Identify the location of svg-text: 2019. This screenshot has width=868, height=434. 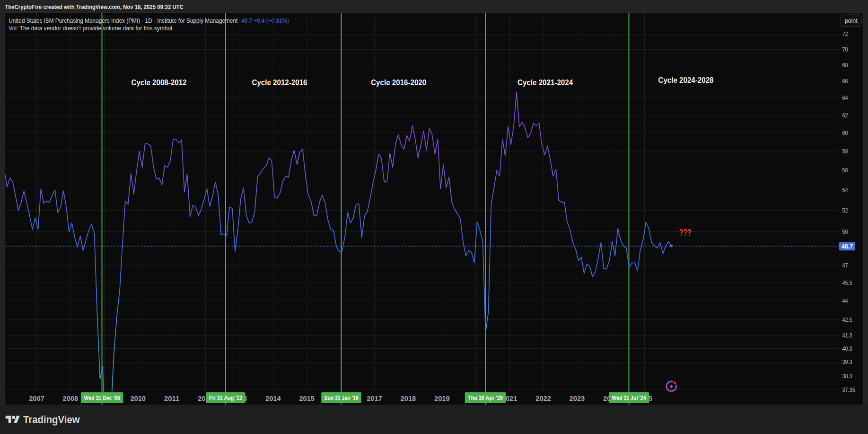
(442, 399).